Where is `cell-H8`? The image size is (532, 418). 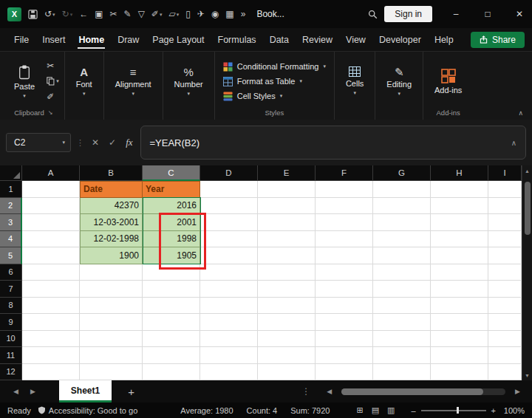 cell-H8 is located at coordinates (460, 306).